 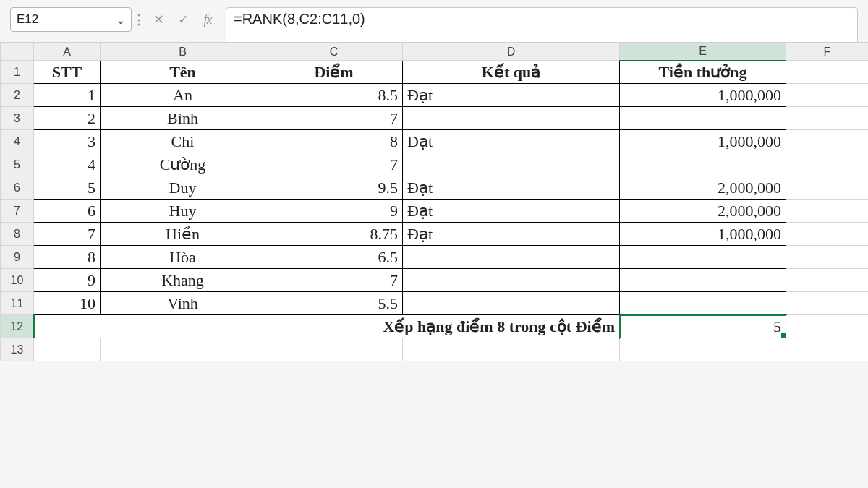 What do you see at coordinates (67, 188) in the screenshot?
I see `cell-stt: 5` at bounding box center [67, 188].